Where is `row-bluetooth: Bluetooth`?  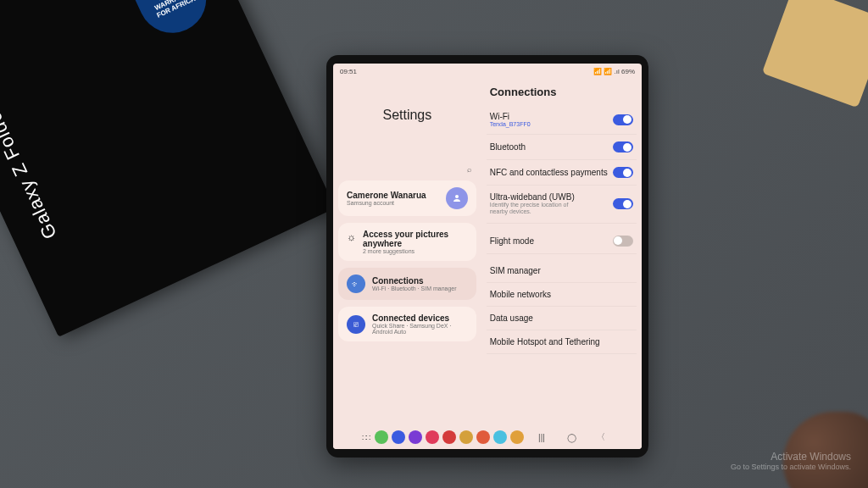
row-bluetooth: Bluetooth is located at coordinates (561, 147).